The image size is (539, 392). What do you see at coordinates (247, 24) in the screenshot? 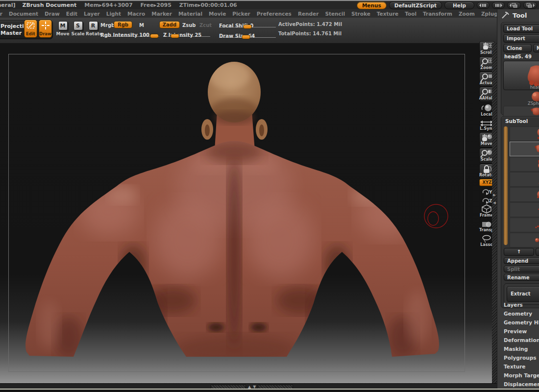
I see `focal-shift-slider: Focal Shift 0` at bounding box center [247, 24].